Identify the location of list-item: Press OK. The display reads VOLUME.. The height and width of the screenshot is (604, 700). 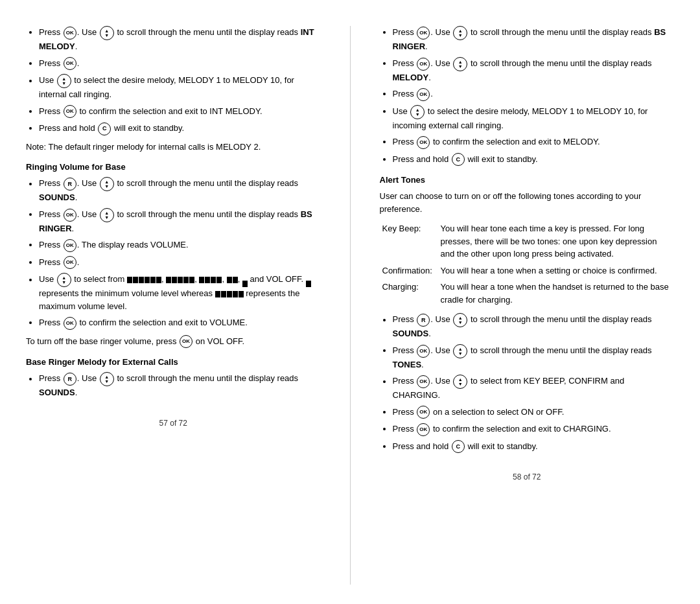
(180, 245).